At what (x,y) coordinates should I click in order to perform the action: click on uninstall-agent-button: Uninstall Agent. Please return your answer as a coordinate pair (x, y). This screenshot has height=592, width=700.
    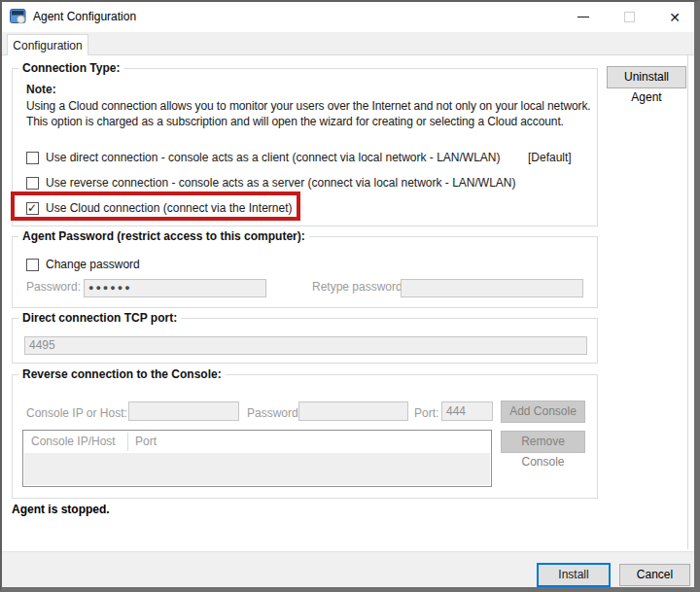
    Looking at the image, I should click on (647, 78).